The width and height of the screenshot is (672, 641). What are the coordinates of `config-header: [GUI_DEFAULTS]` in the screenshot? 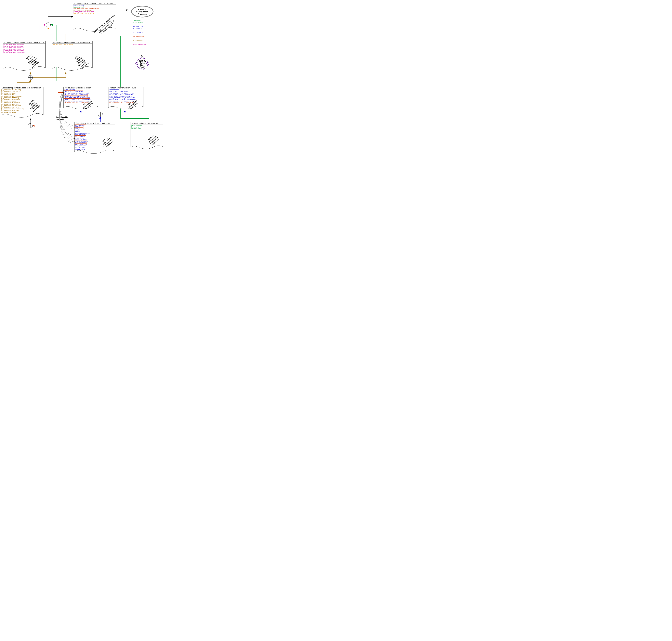 It's located at (80, 149).